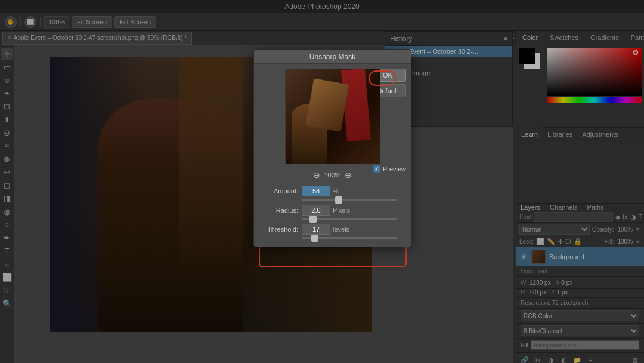 The image size is (644, 363). What do you see at coordinates (333, 229) in the screenshot?
I see `threshold-row: Threshold: levels` at bounding box center [333, 229].